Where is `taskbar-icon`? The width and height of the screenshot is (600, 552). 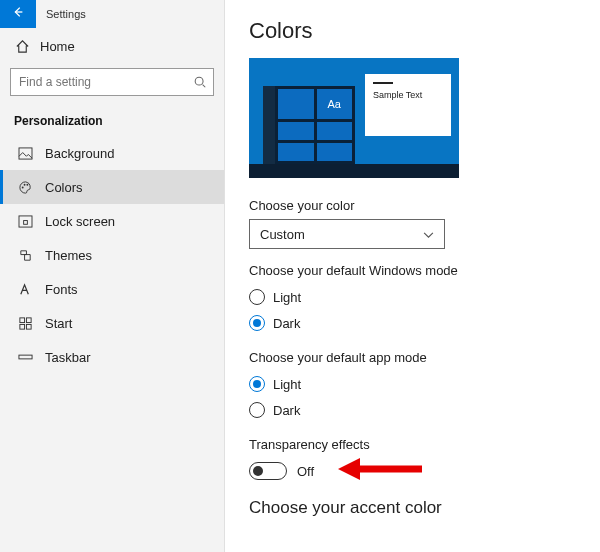 taskbar-icon is located at coordinates (25, 357).